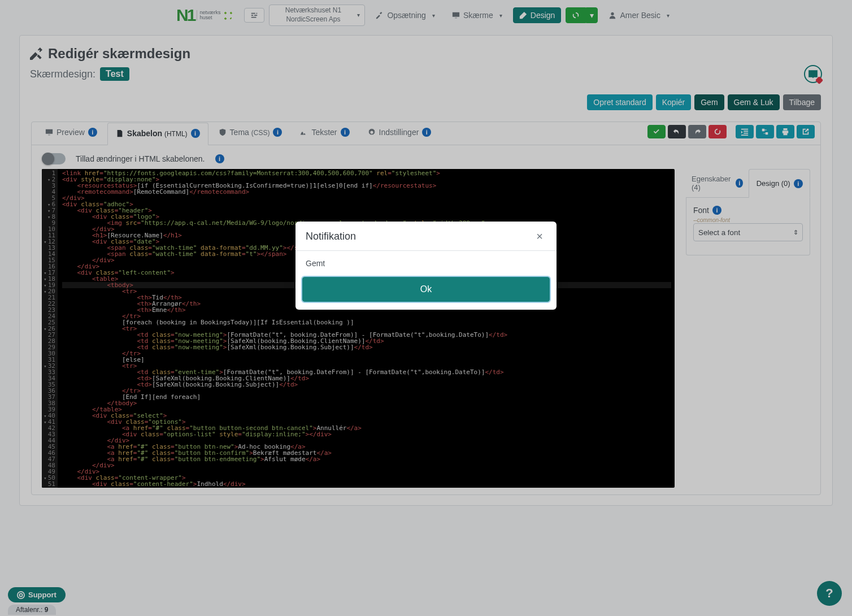 This screenshot has width=852, height=616. Describe the element at coordinates (426, 261) in the screenshot. I see `modal-body: Gemt` at that location.